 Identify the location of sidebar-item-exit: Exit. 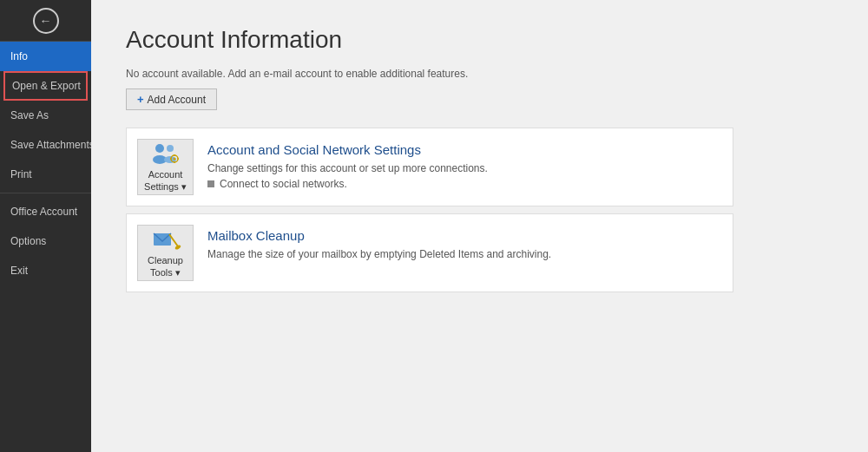
(45, 271).